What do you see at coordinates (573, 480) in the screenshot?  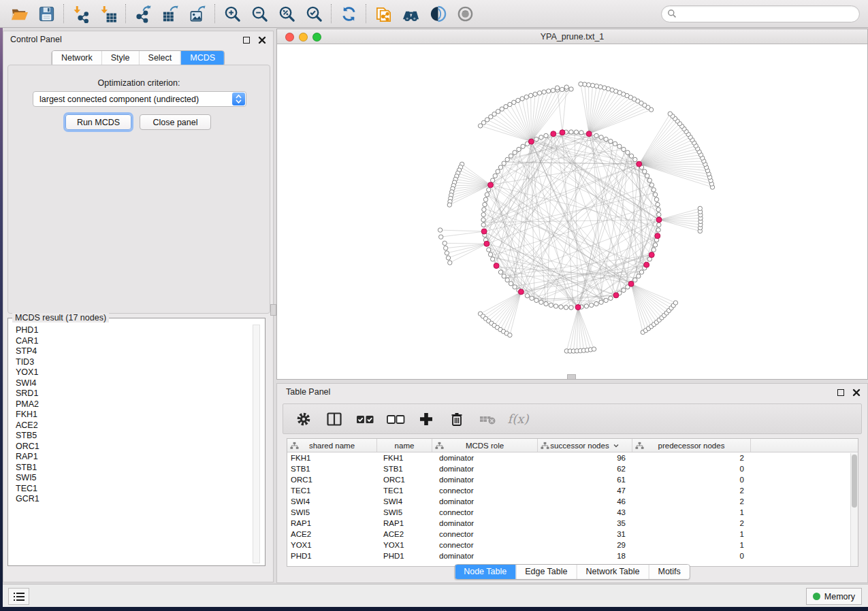 I see `table-row: ORC1ORC1dominator610` at bounding box center [573, 480].